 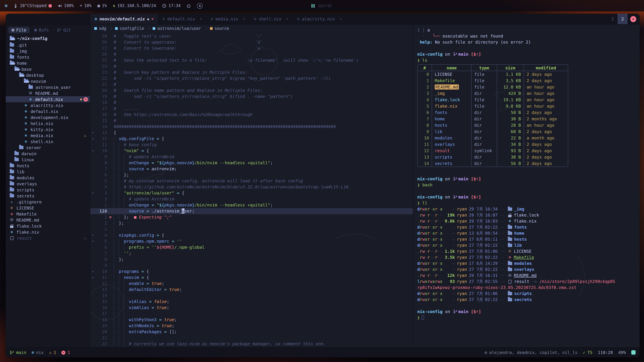 I want to click on buffer-tab: default.nix ×, so click(x=182, y=19).